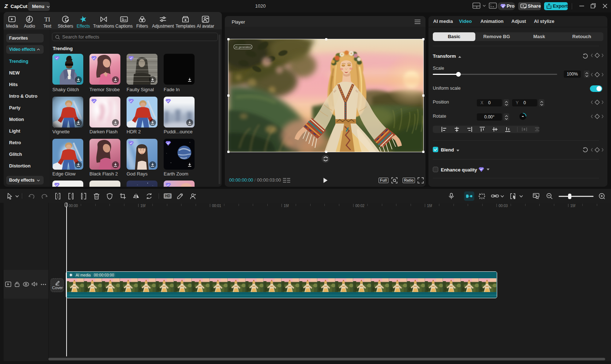  I want to click on svg-text: Z, so click(6, 6).